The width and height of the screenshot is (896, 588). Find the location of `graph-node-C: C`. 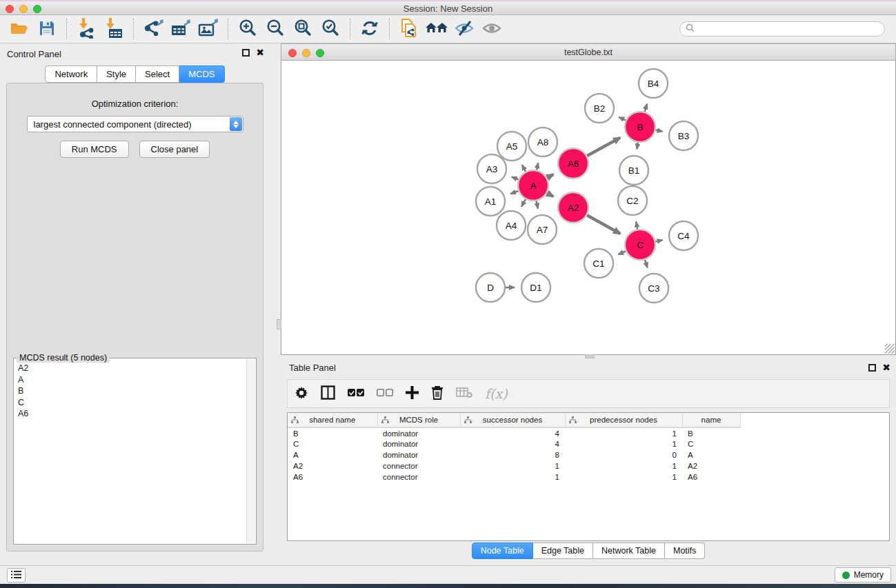

graph-node-C: C is located at coordinates (640, 245).